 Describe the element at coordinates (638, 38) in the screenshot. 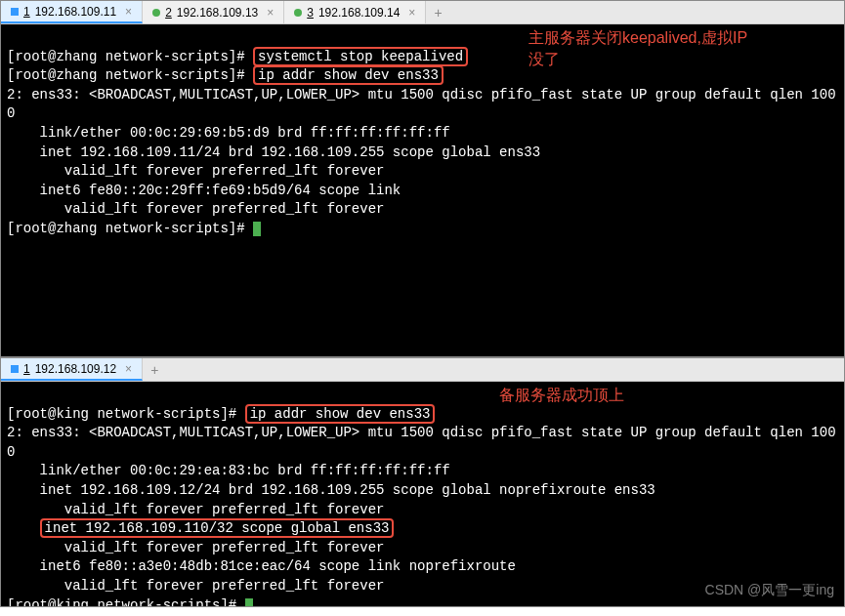

I see `annotation-master: 主服务器关闭keepalived,虚拟IP` at that location.